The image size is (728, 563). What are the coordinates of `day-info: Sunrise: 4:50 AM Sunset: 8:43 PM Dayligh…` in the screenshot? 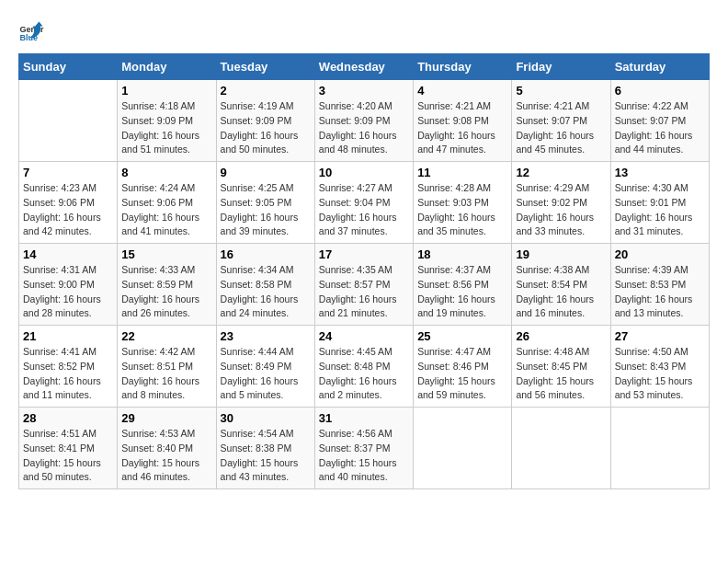 It's located at (660, 373).